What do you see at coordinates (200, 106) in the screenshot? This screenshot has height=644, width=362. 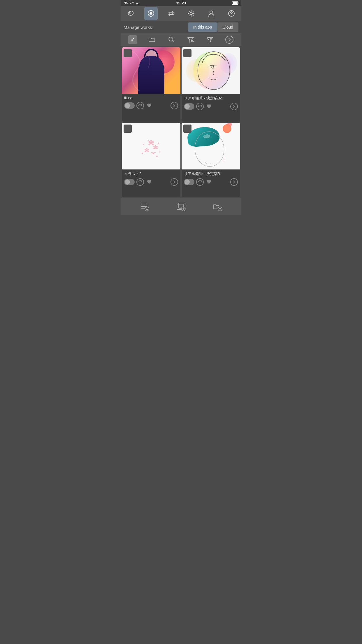 I see `refresh-real-bc` at bounding box center [200, 106].